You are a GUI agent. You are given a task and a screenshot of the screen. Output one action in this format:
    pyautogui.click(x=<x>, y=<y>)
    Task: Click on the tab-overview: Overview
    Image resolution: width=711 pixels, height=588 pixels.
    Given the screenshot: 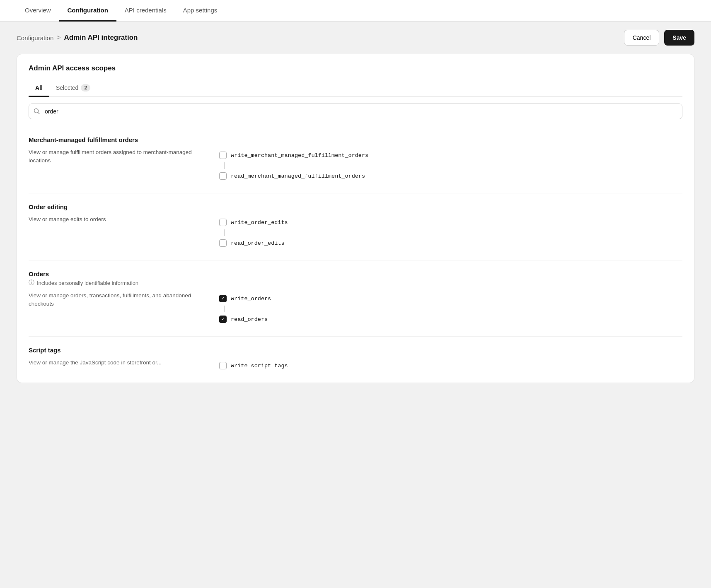 What is the action you would take?
    pyautogui.click(x=38, y=11)
    